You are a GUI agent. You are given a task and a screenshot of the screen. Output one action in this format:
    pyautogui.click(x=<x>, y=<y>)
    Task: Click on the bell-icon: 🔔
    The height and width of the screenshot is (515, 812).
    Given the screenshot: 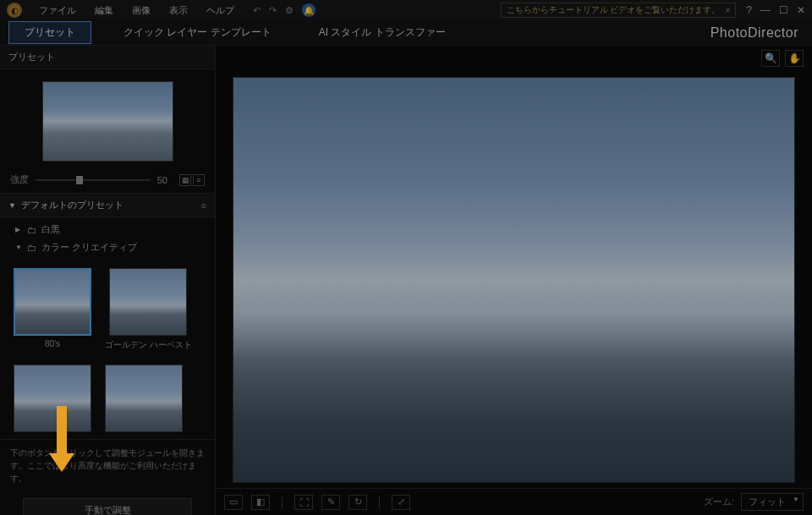 What is the action you would take?
    pyautogui.click(x=309, y=10)
    